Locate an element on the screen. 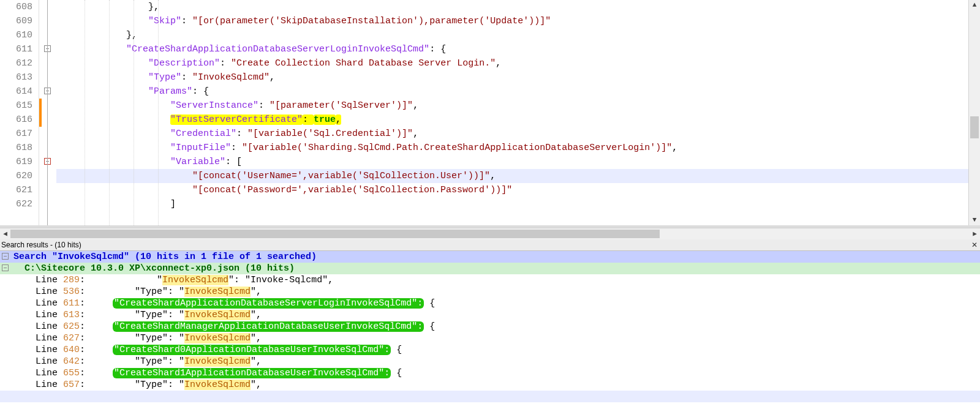 This screenshot has height=420, width=980. code-line: "CreateShardApplicationDatabaseServerLog… is located at coordinates (512, 49).